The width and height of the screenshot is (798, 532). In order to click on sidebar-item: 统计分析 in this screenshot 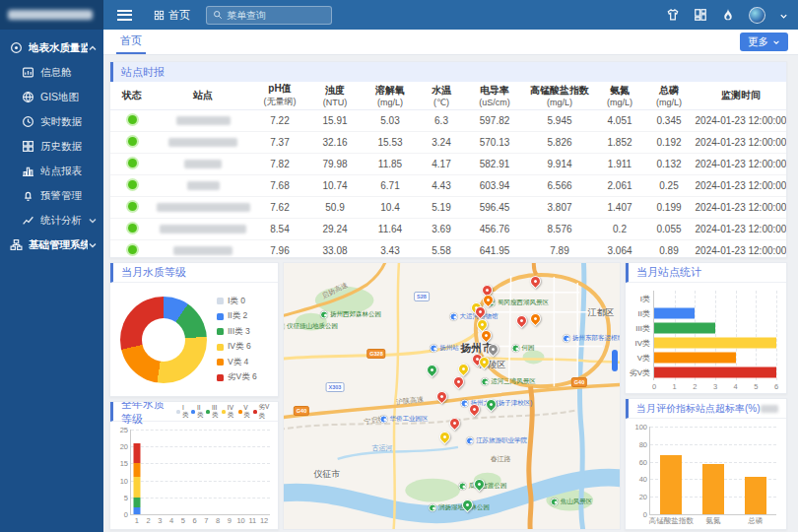, I will do `click(51, 221)`.